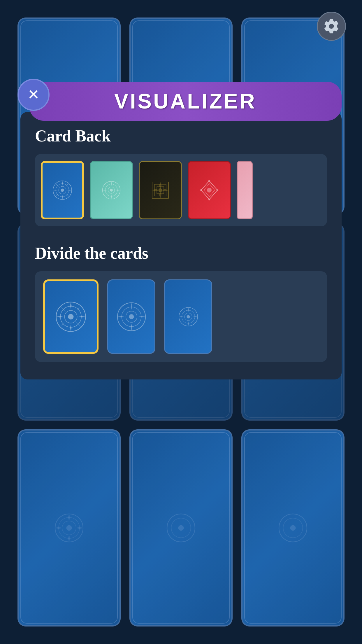  Describe the element at coordinates (111, 190) in the screenshot. I see `teal-card-mandala` at that location.